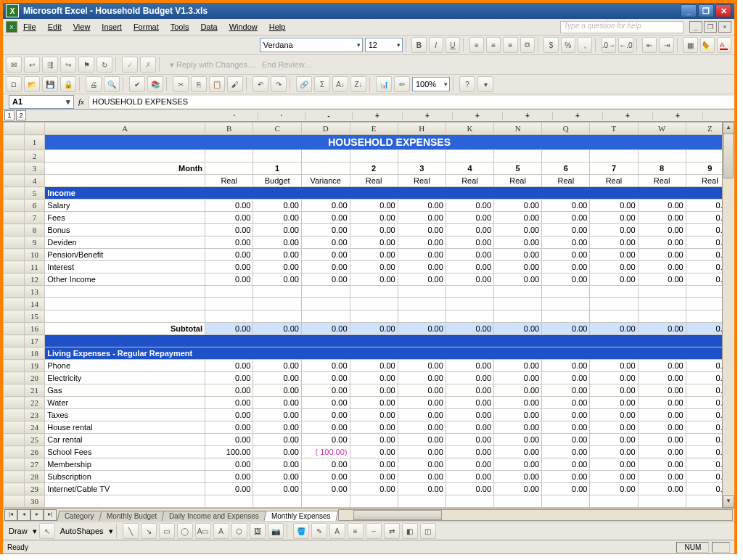 The image size is (743, 560). Describe the element at coordinates (469, 242) in the screenshot. I see `cell-9-5: 0.00` at that location.